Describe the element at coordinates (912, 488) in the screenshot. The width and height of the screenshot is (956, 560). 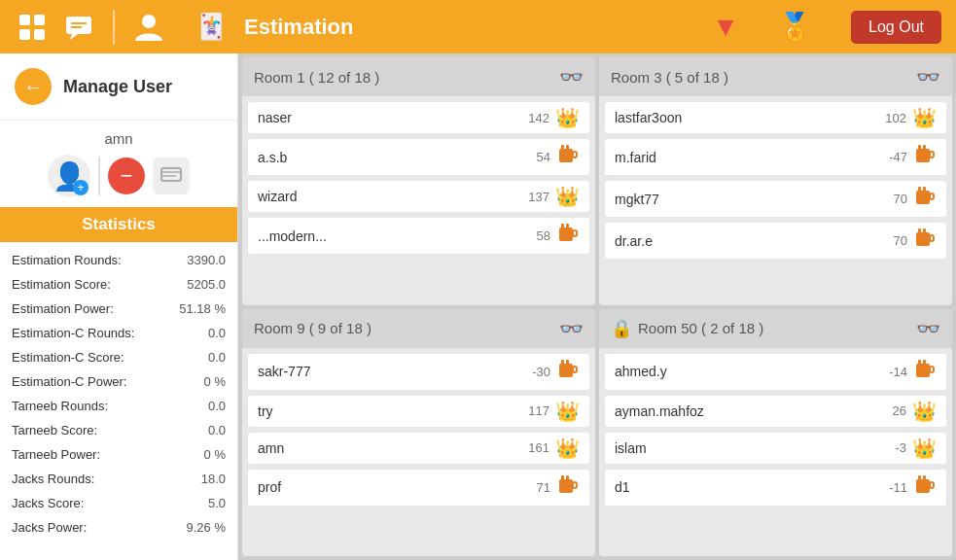
I see `player-right: -11` at that location.